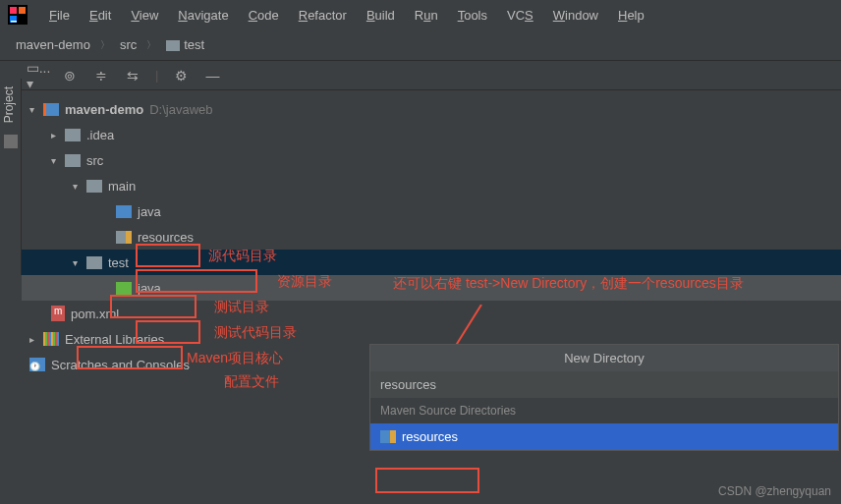 The height and width of the screenshot is (504, 841). I want to click on suggestion-section-label: Maven Source Directories, so click(604, 411).